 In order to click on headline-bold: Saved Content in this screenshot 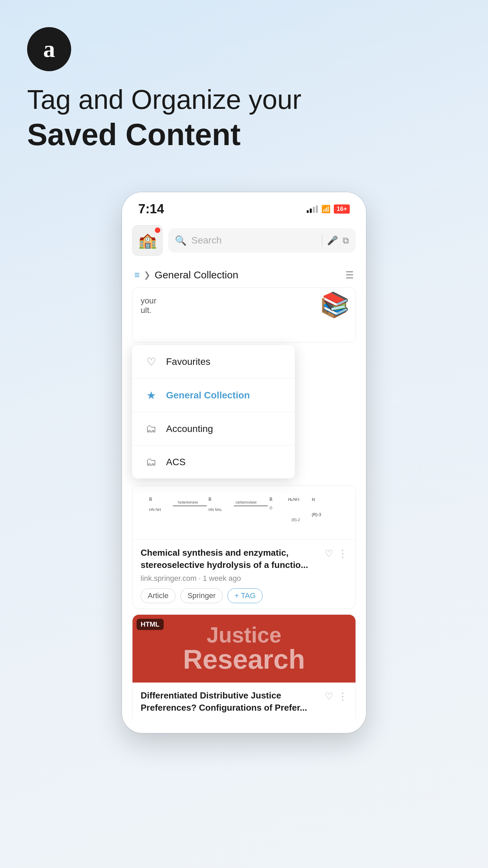, I will do `click(244, 135)`.